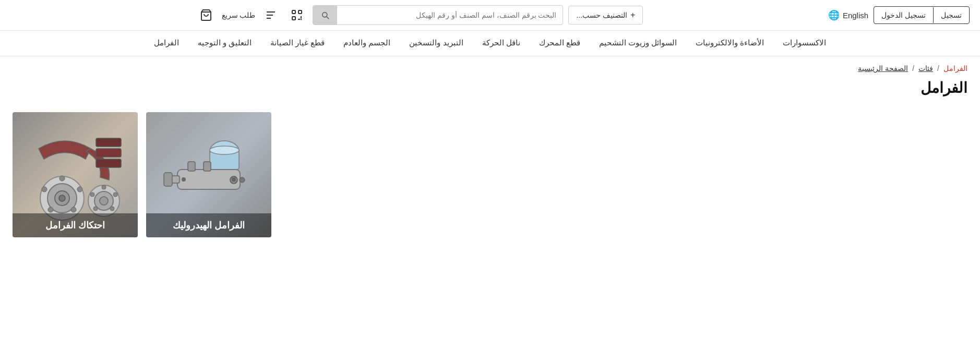 Image resolution: width=980 pixels, height=362 pixels. I want to click on breadcrumb-categories: فئات, so click(926, 68).